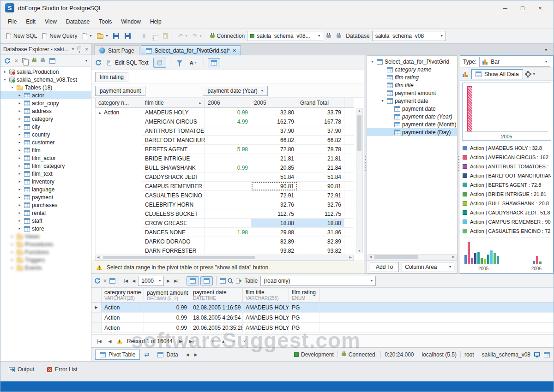 This screenshot has height=392, width=554. Describe the element at coordinates (99, 341) in the screenshot. I see `first-record-icon: |◀` at that location.